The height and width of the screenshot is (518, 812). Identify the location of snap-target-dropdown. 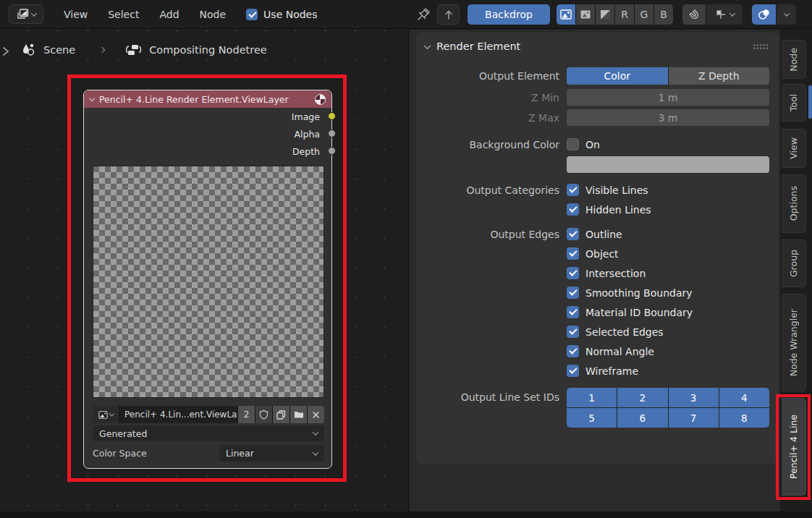
(724, 14).